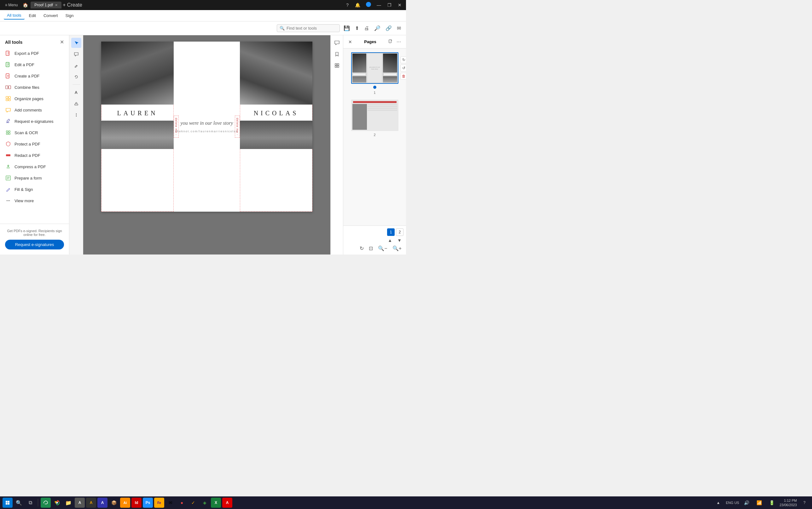 Image resolution: width=812 pixels, height=509 pixels. Describe the element at coordinates (203, 28) in the screenshot. I see `toolbar: 🔍 💾 ⬆ 🖨 🔎 🔗 ✉` at that location.